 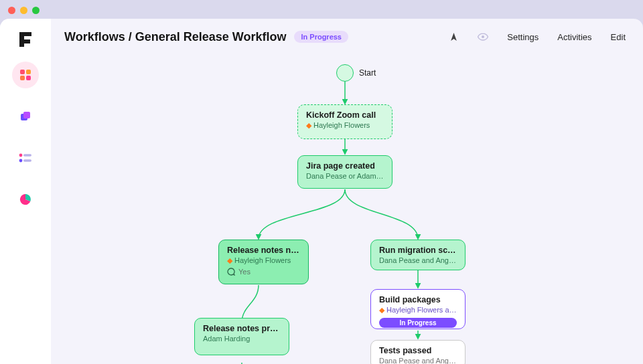 I want to click on status-badge: In Progress, so click(x=322, y=37).